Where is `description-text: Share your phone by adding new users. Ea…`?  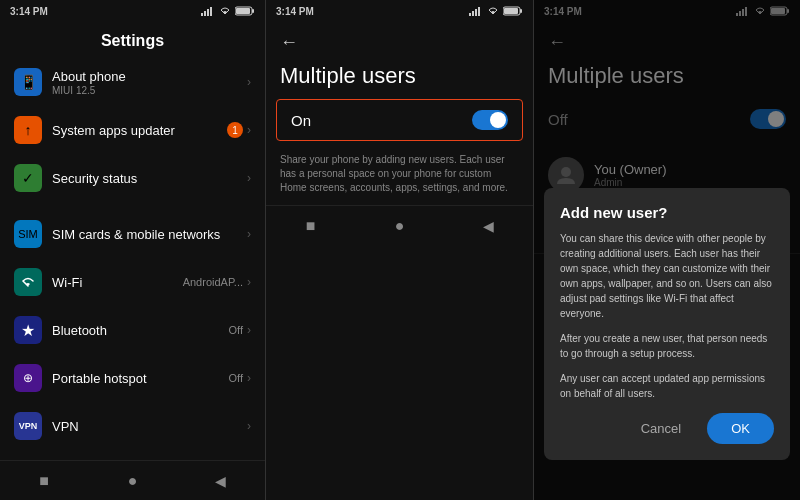
description-text: Share your phone by adding new users. Ea… is located at coordinates (400, 179).